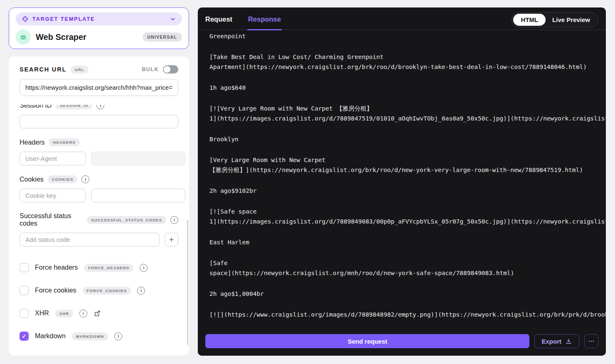  Describe the element at coordinates (367, 341) in the screenshot. I see `send-request-button: Send request` at that location.